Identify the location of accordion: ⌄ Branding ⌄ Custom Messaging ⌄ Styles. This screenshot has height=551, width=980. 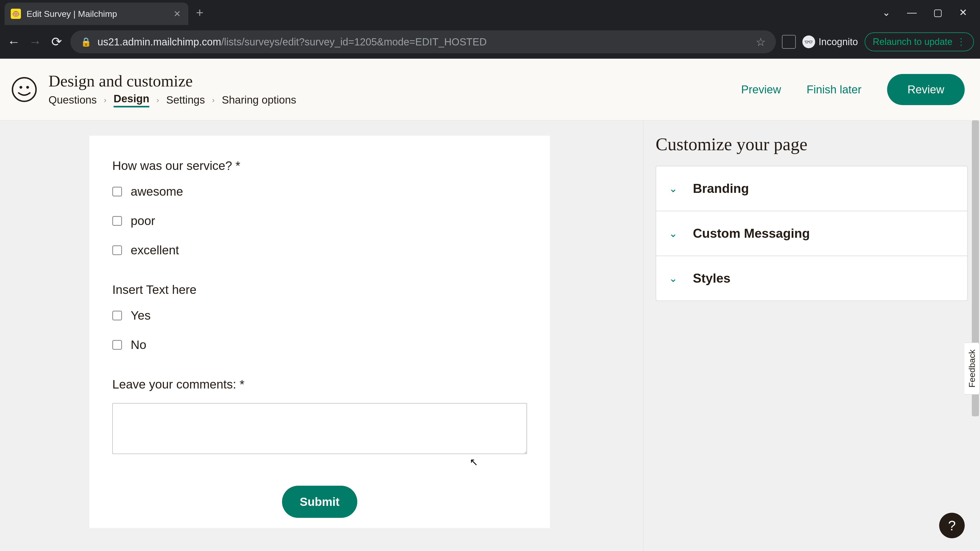
(812, 233).